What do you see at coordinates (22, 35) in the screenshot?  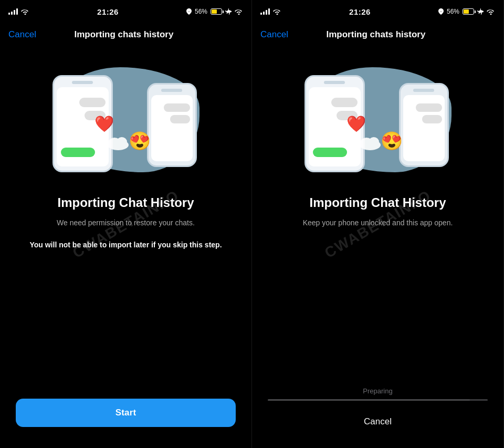 I see `cancel-button-left: Cancel` at bounding box center [22, 35].